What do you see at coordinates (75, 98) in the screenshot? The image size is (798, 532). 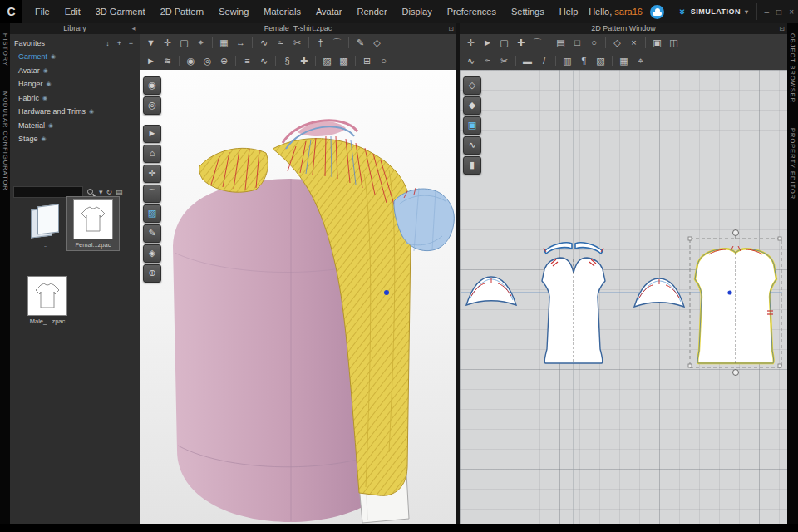 I see `library-tree-item-fabric: Fabric◉` at bounding box center [75, 98].